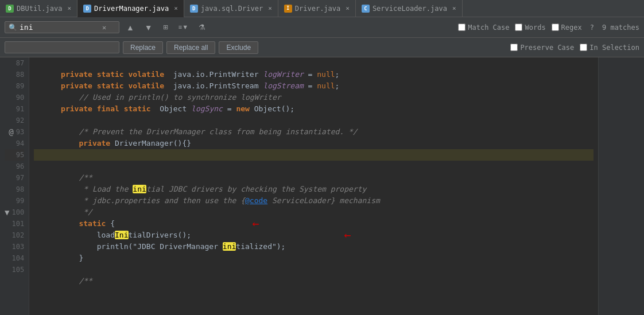 The image size is (644, 315). What do you see at coordinates (139, 189) in the screenshot?
I see `search-match-ini-97: ini` at bounding box center [139, 189].